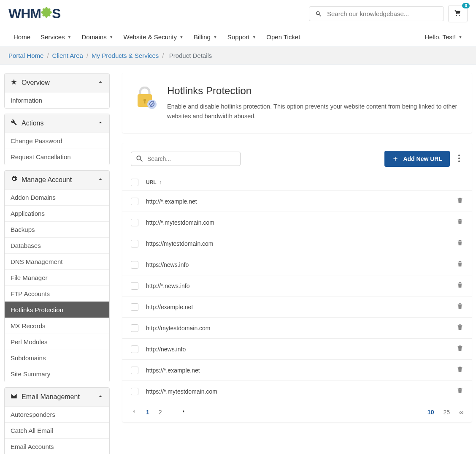 Image resolution: width=476 pixels, height=454 pixels. I want to click on actions-icon, so click(14, 123).